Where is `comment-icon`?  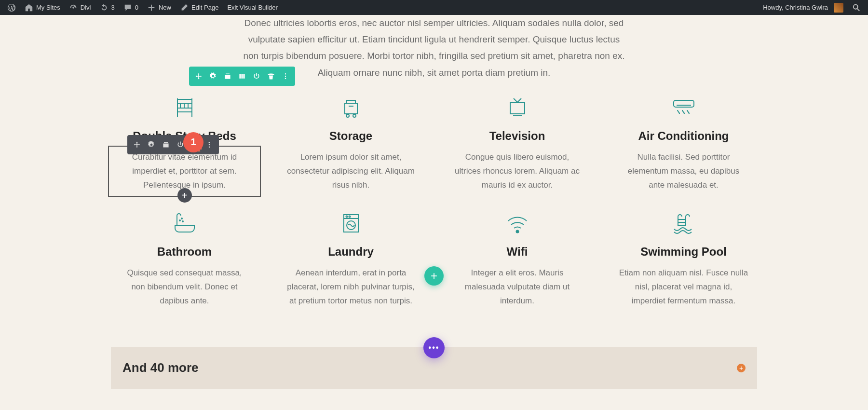 comment-icon is located at coordinates (128, 8).